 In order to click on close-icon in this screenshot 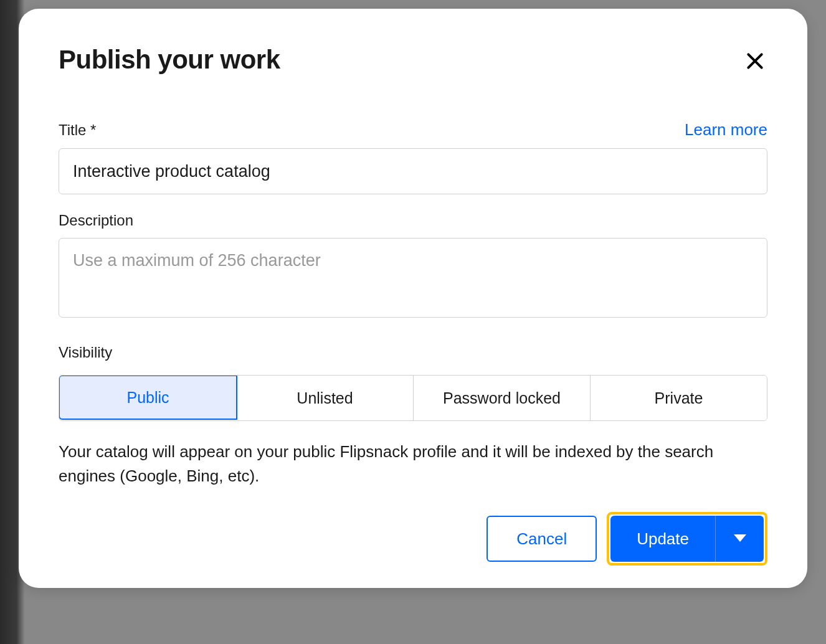, I will do `click(755, 61)`.